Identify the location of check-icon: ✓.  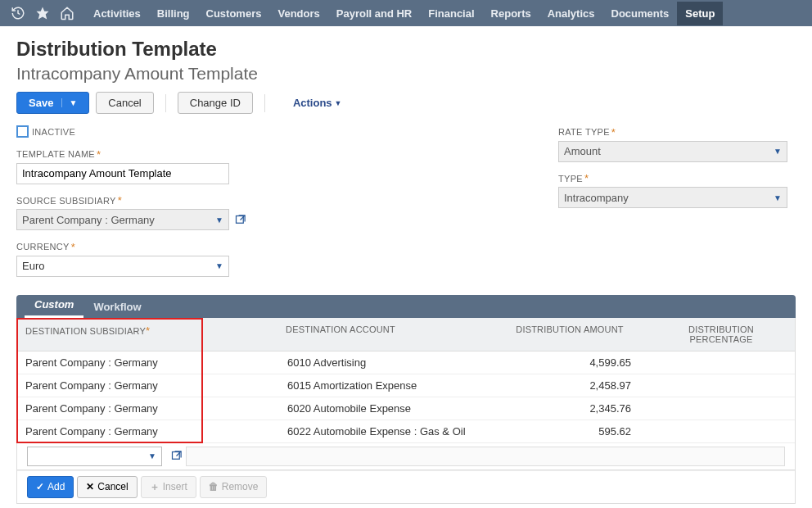
(40, 487).